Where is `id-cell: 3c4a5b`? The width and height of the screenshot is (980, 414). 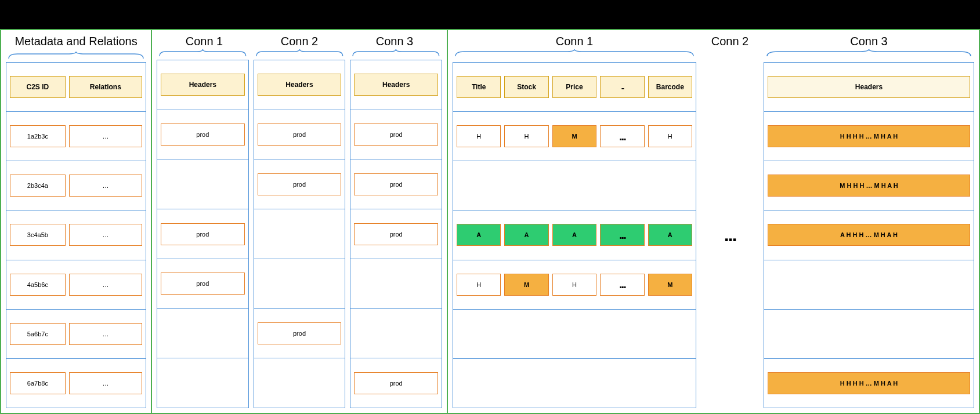
id-cell: 3c4a5b is located at coordinates (38, 235).